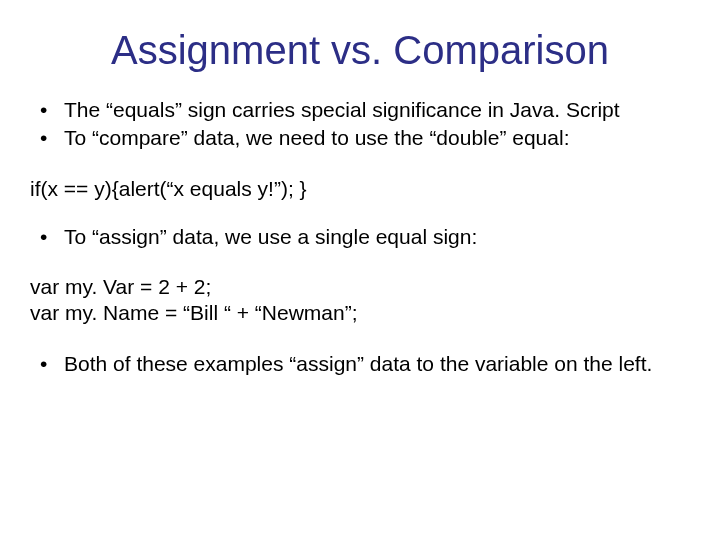 This screenshot has width=720, height=540. I want to click on bullet-item: The “equals” sign carries special signif…, so click(360, 110).